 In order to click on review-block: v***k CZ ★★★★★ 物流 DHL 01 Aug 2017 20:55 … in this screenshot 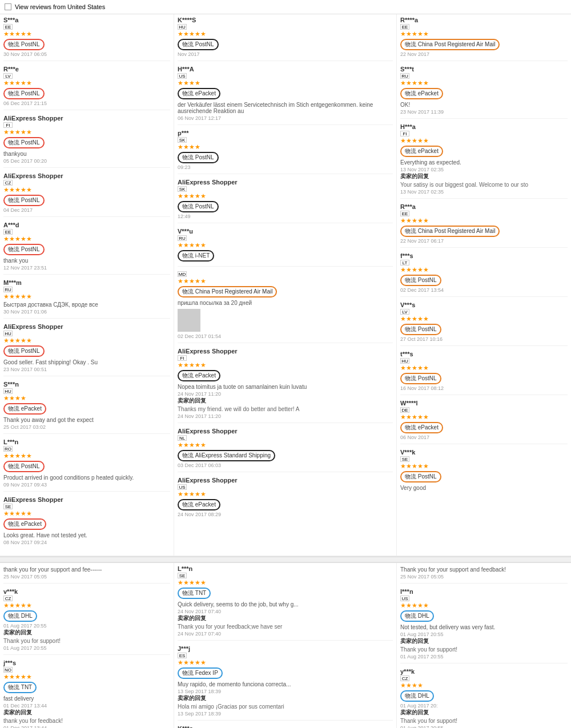, I will do `click(87, 621)`.